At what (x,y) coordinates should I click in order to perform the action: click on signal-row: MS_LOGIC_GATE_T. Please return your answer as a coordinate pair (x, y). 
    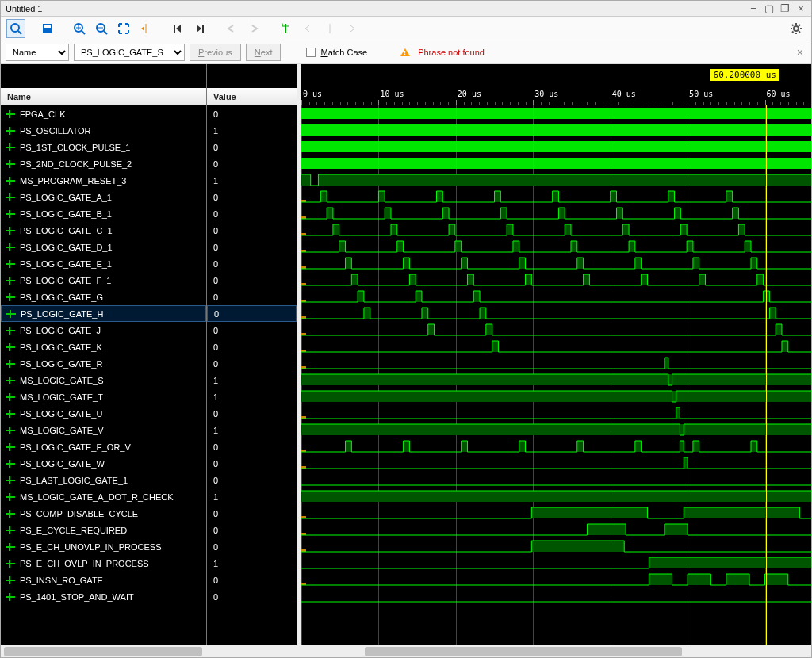
    Looking at the image, I should click on (103, 396).